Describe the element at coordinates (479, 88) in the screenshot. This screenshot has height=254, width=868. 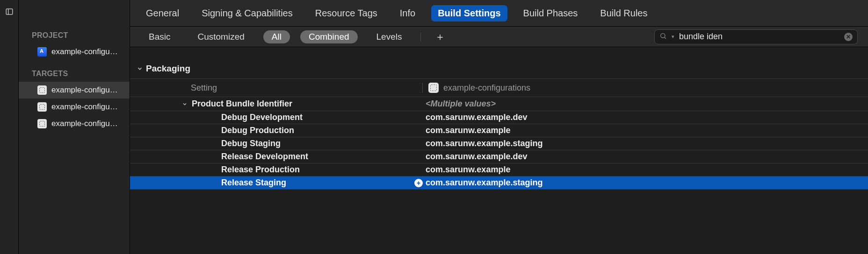
I see `column-header-target: example-configurations` at that location.